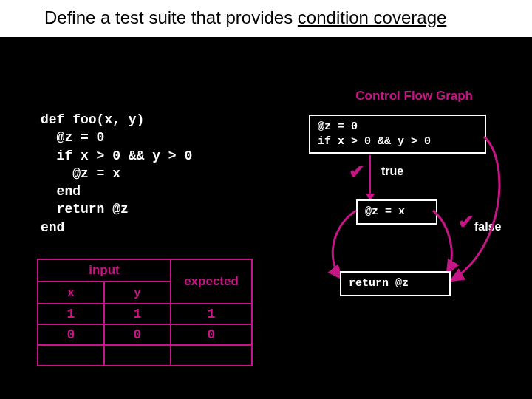 Image resolution: width=532 pixels, height=399 pixels. I want to click on table-row: 0 0 0, so click(145, 335).